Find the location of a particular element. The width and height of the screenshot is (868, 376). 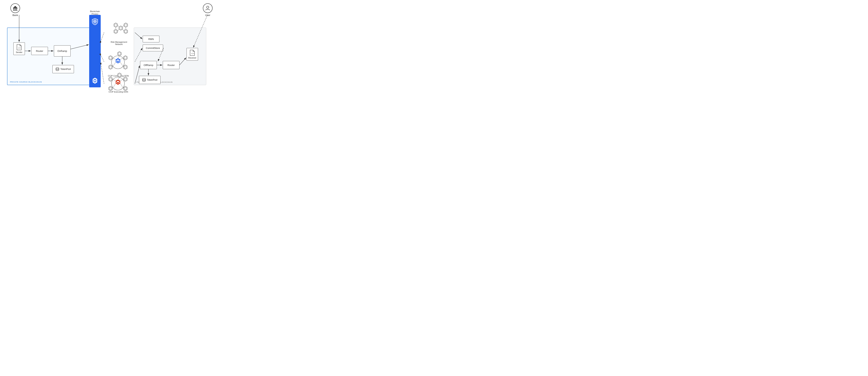

risk-management-label: Risk Management Network is located at coordinates (119, 43).